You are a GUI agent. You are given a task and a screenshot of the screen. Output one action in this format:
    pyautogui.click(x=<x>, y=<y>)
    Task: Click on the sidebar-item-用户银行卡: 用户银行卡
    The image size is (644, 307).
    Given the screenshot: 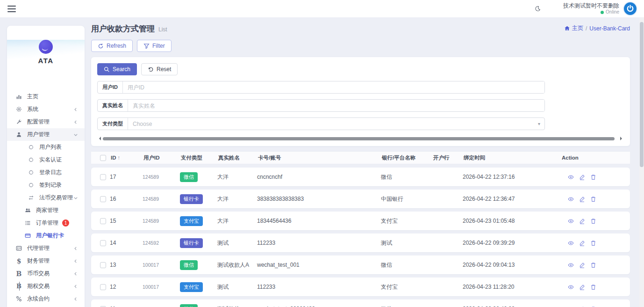 What is the action you would take?
    pyautogui.click(x=46, y=236)
    